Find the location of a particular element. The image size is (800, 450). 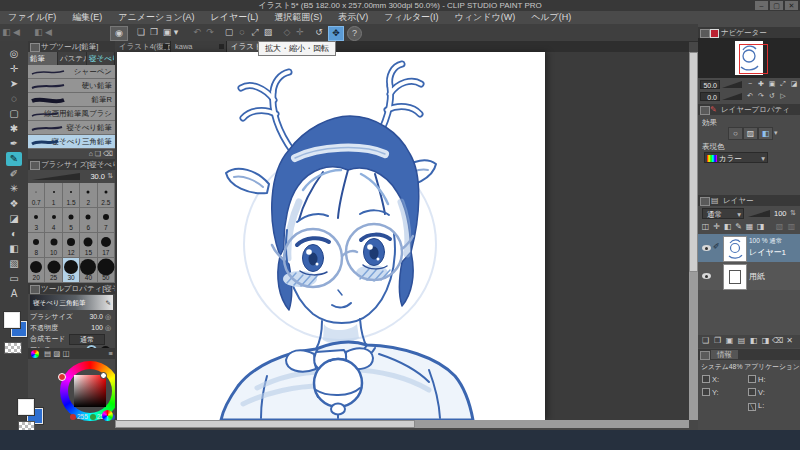

help-button: ? is located at coordinates (354, 34).